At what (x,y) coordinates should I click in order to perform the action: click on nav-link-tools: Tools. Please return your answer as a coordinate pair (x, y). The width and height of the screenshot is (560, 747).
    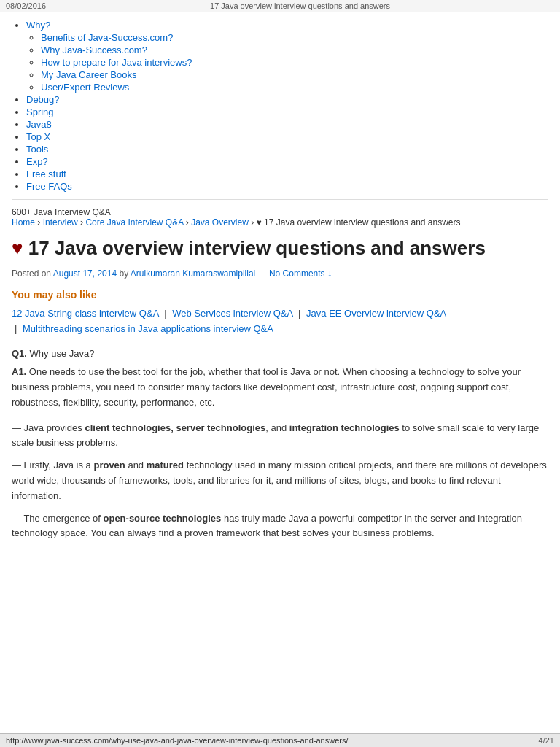
    Looking at the image, I should click on (37, 149).